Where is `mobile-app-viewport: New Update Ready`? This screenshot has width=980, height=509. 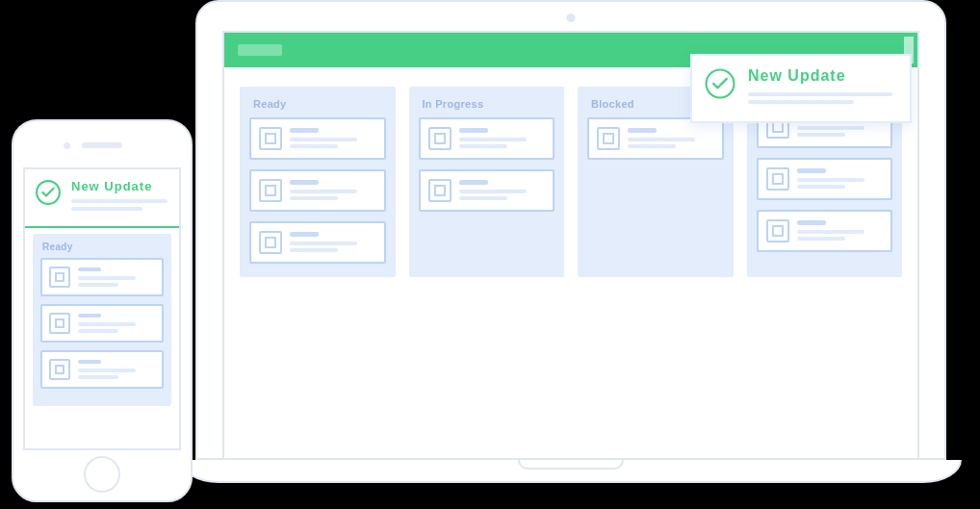
mobile-app-viewport: New Update Ready is located at coordinates (102, 309).